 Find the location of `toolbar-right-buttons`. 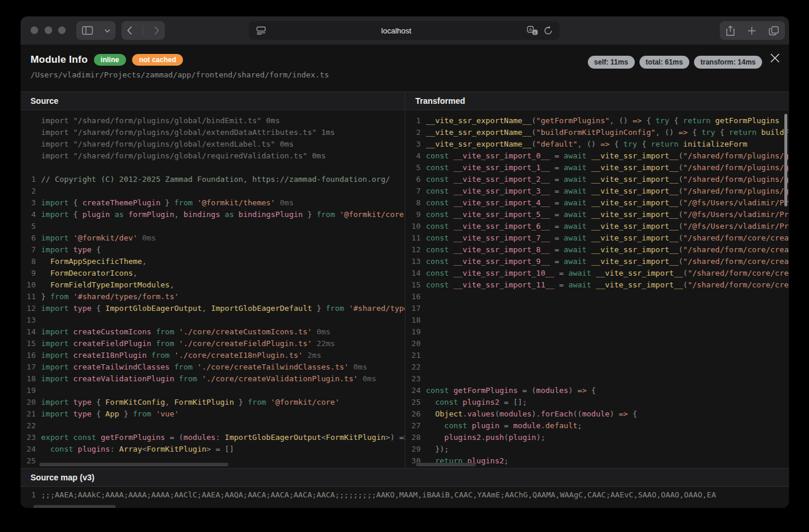

toolbar-right-buttons is located at coordinates (752, 31).